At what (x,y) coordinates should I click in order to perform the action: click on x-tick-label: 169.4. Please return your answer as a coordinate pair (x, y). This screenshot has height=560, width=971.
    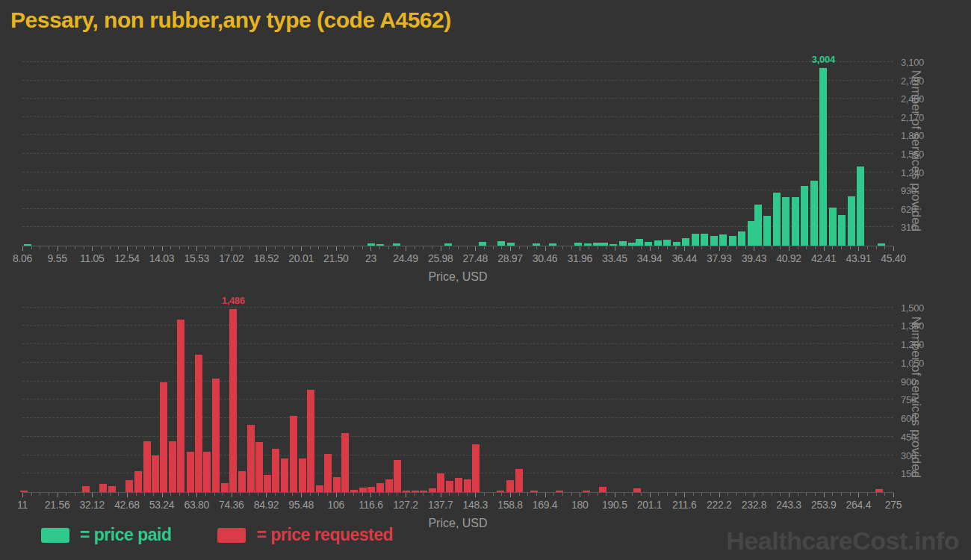
    Looking at the image, I should click on (545, 505).